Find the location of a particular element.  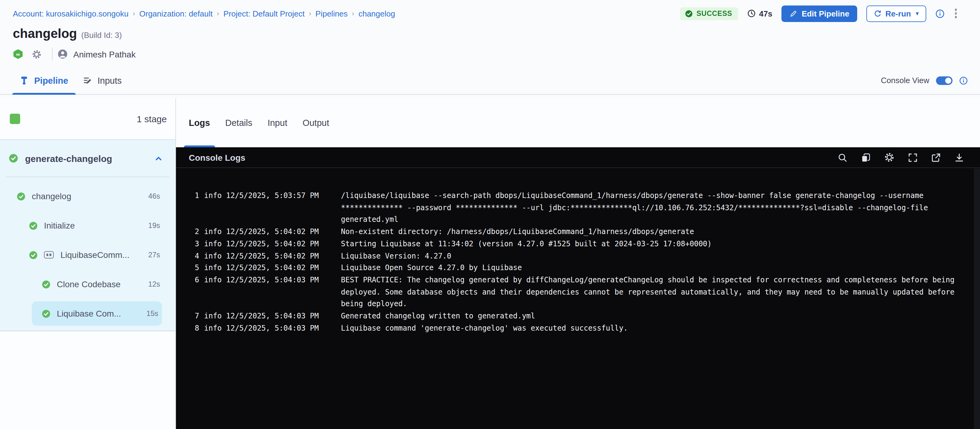

stage-group-row: generate-changelog is located at coordinates (88, 158).